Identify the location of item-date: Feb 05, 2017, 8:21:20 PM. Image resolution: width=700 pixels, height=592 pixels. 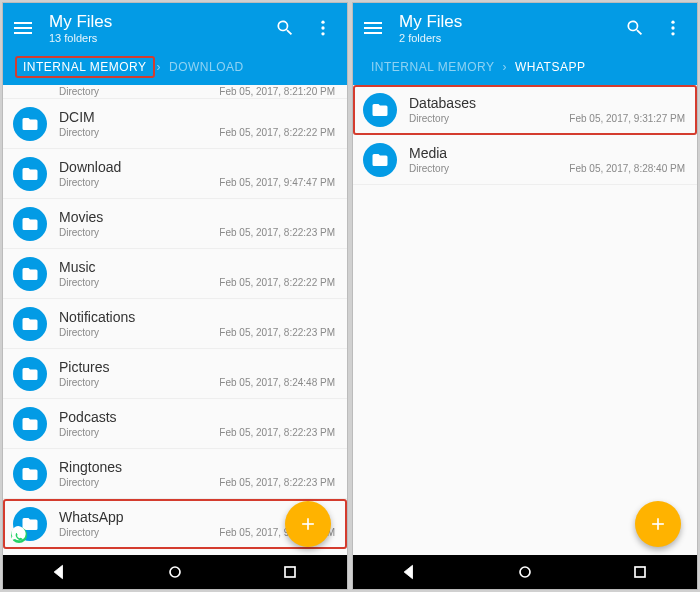
(277, 92).